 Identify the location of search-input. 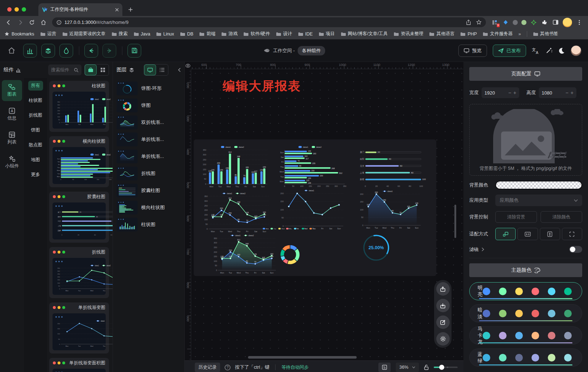
(62, 70).